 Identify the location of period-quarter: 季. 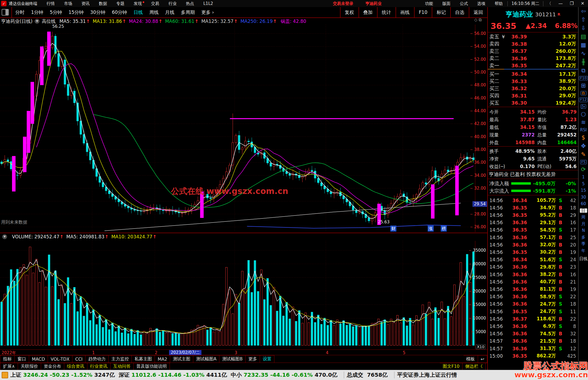
(584, 244).